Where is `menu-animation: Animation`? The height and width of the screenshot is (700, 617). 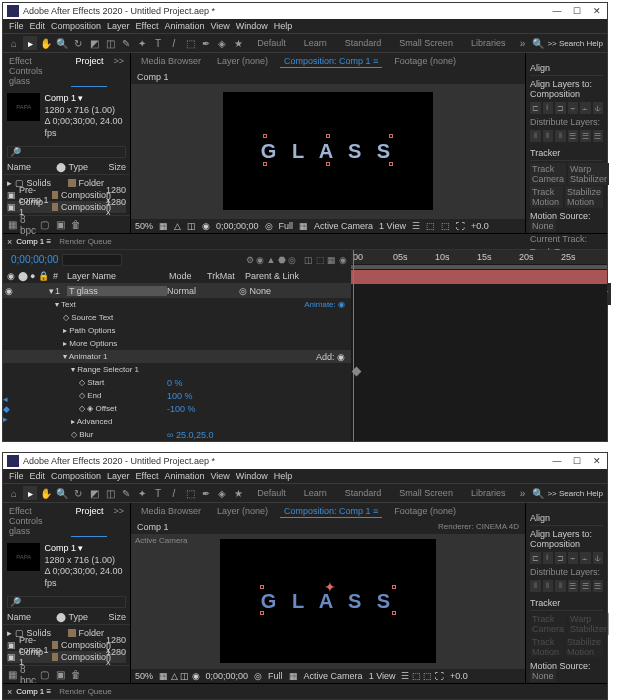
menu-animation: Animation is located at coordinates (184, 476).